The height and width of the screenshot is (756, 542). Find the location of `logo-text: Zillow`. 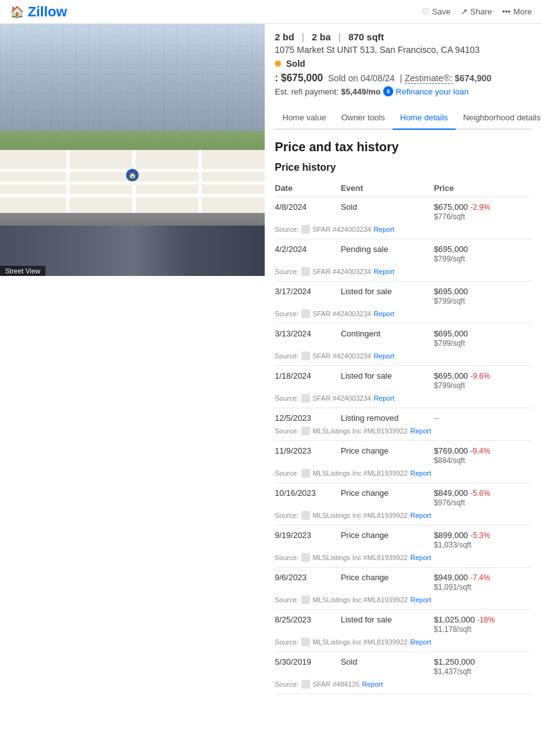

logo-text: Zillow is located at coordinates (47, 12).